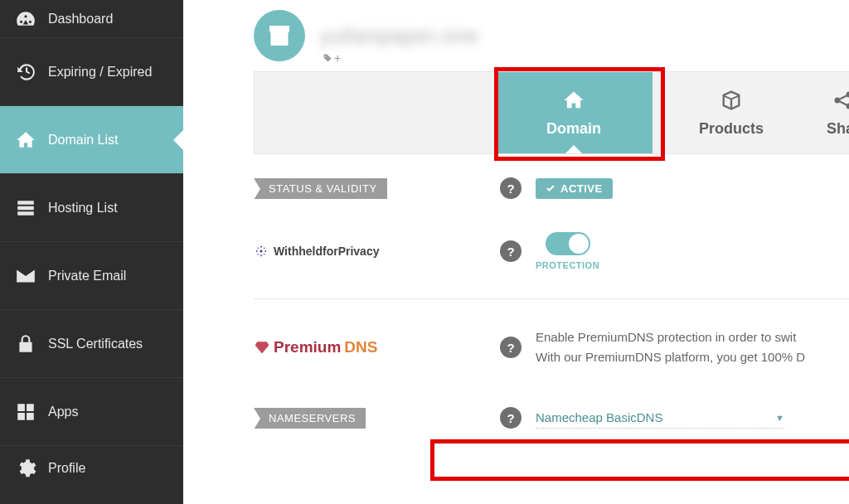 The image size is (849, 504). What do you see at coordinates (731, 129) in the screenshot?
I see `tab-label: Products` at bounding box center [731, 129].